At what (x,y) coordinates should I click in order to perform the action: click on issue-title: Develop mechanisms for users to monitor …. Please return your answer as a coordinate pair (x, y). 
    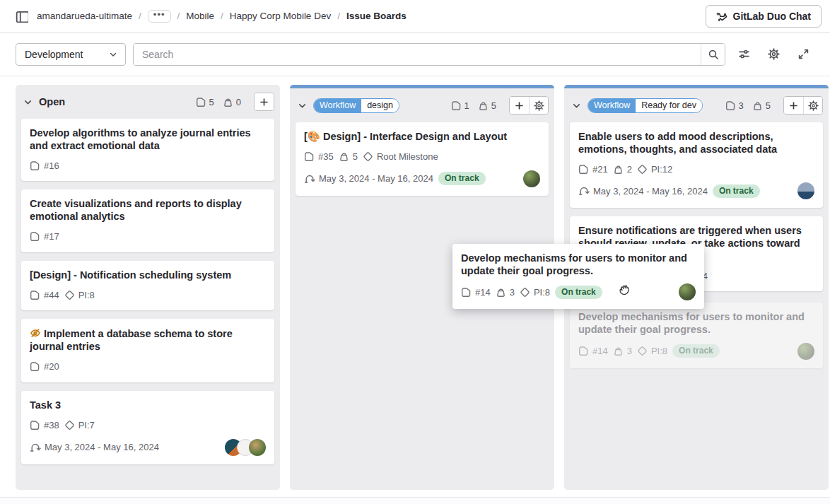
    Looking at the image, I should click on (696, 324).